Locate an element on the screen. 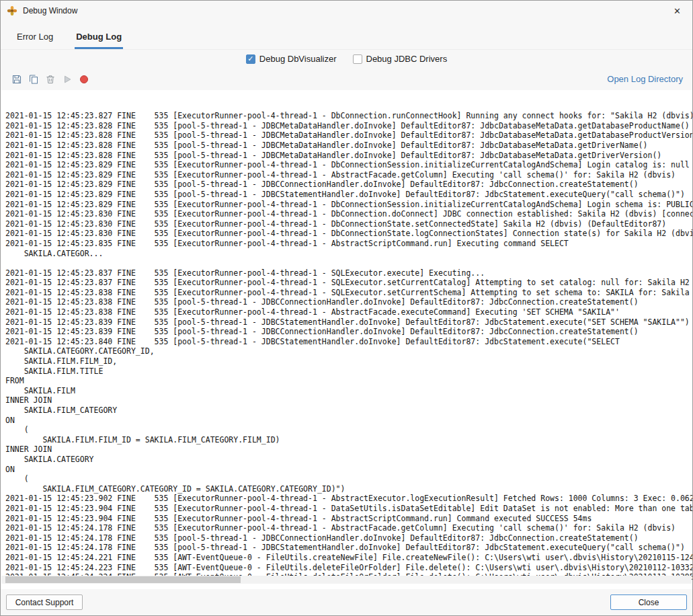 Image resolution: width=693 pixels, height=616 pixels. debug-options-row: ✓ Debug DbVisualizer Debug JDBC Drivers is located at coordinates (347, 59).